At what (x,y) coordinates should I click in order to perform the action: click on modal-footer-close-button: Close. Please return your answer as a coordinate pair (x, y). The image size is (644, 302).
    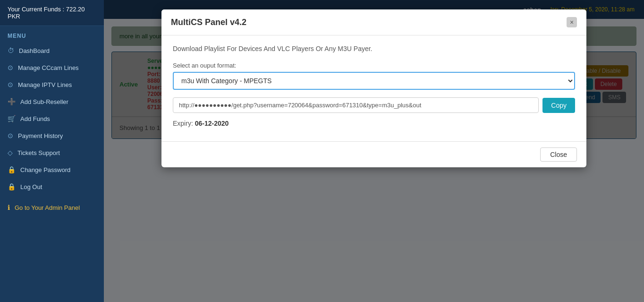
    Looking at the image, I should click on (559, 155).